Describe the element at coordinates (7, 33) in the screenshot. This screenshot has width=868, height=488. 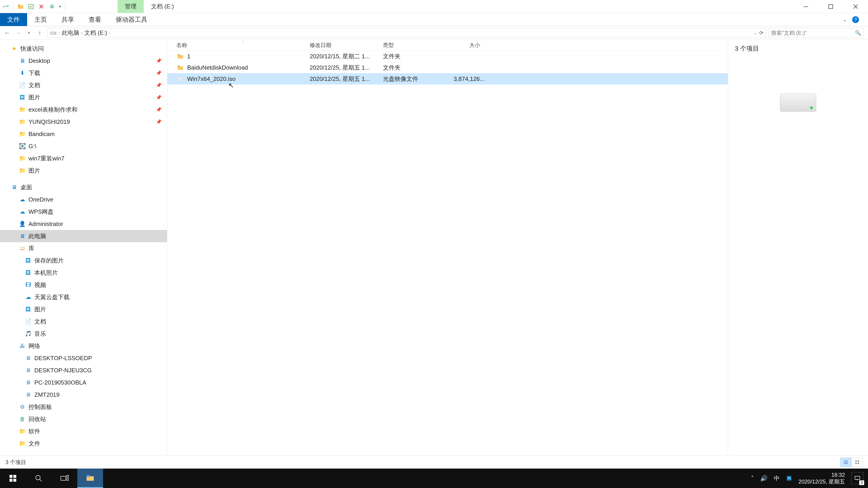
I see `nav-back-button: ←` at that location.